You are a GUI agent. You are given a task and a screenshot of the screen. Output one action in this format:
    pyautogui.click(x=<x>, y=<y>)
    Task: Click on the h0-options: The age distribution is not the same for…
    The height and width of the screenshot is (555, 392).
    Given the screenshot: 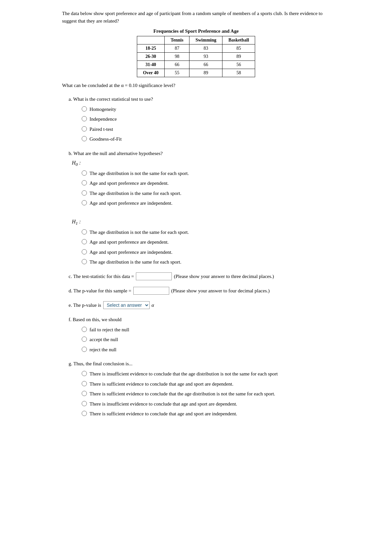 What is the action you would take?
    pyautogui.click(x=206, y=188)
    